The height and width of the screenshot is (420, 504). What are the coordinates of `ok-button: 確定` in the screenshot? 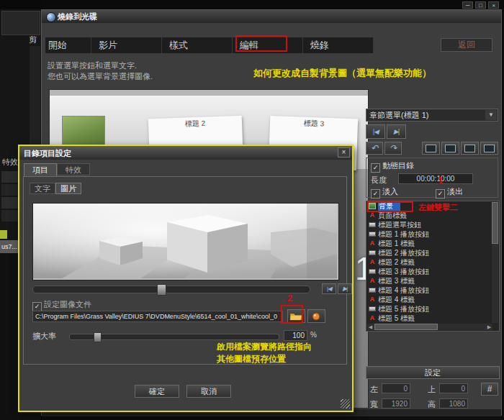 It's located at (157, 391).